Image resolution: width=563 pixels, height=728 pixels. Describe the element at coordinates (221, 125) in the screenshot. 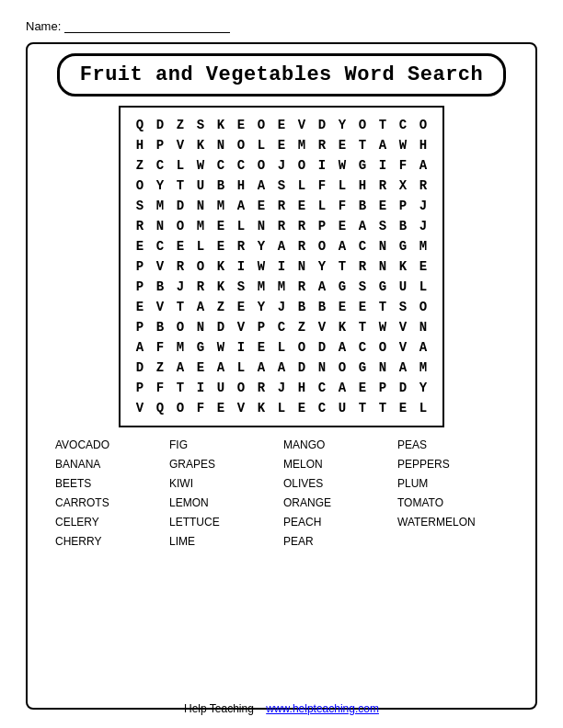

I see `cell-0-4: K` at that location.